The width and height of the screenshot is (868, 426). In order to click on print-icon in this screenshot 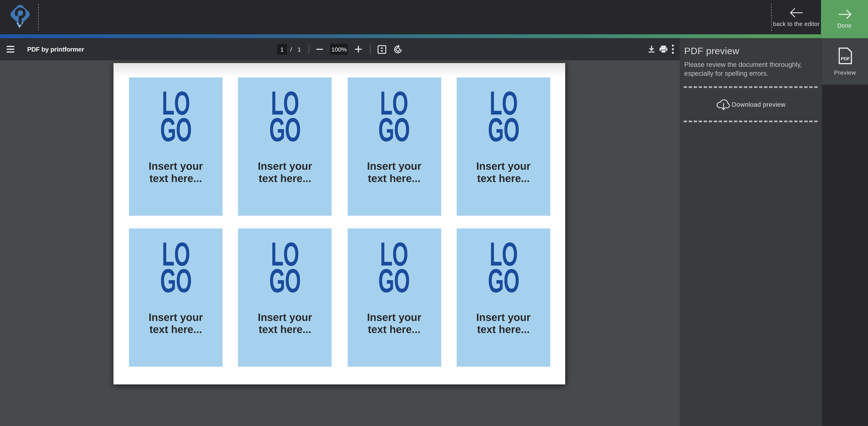, I will do `click(663, 49)`.